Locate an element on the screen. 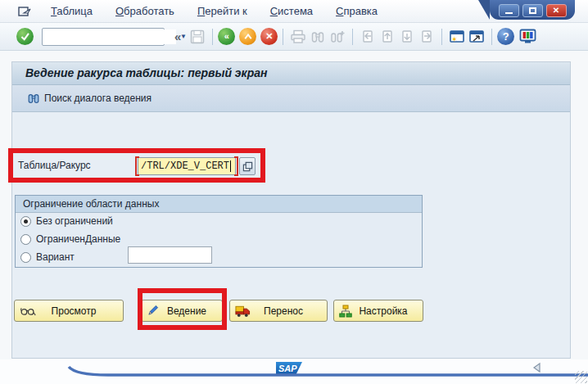 Image resolution: width=588 pixels, height=384 pixels. menu-goto: Перейти к is located at coordinates (223, 11).